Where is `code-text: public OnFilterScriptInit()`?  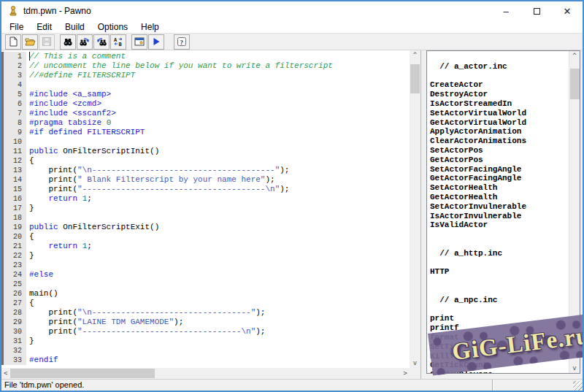 code-text: public OnFilterScriptInit() is located at coordinates (93, 152).